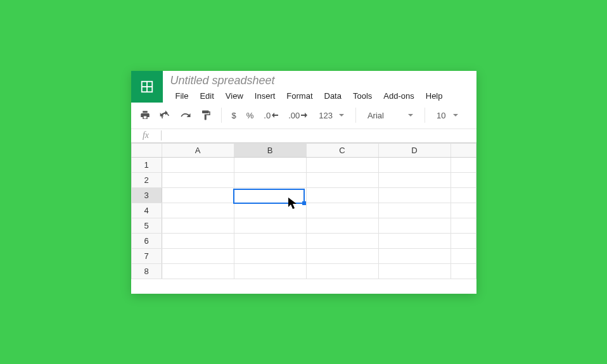 The image size is (607, 364). Describe the element at coordinates (362, 96) in the screenshot. I see `menu-tools: Tools` at that location.